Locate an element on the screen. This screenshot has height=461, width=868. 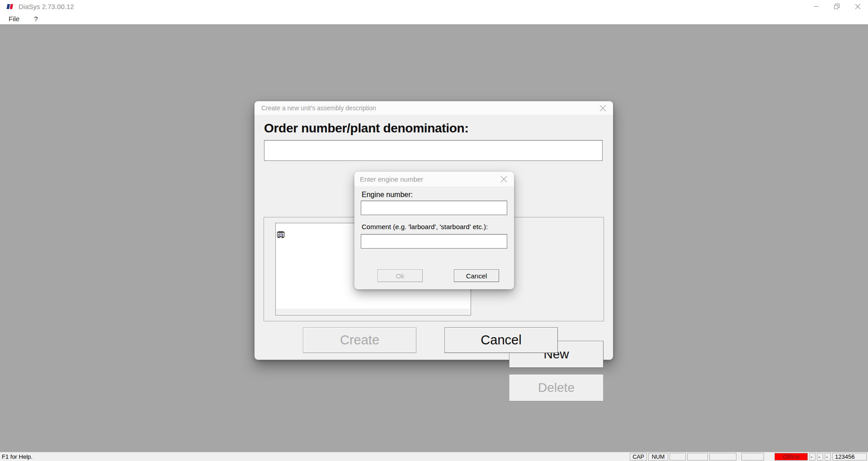
ok-button: Ok is located at coordinates (400, 276).